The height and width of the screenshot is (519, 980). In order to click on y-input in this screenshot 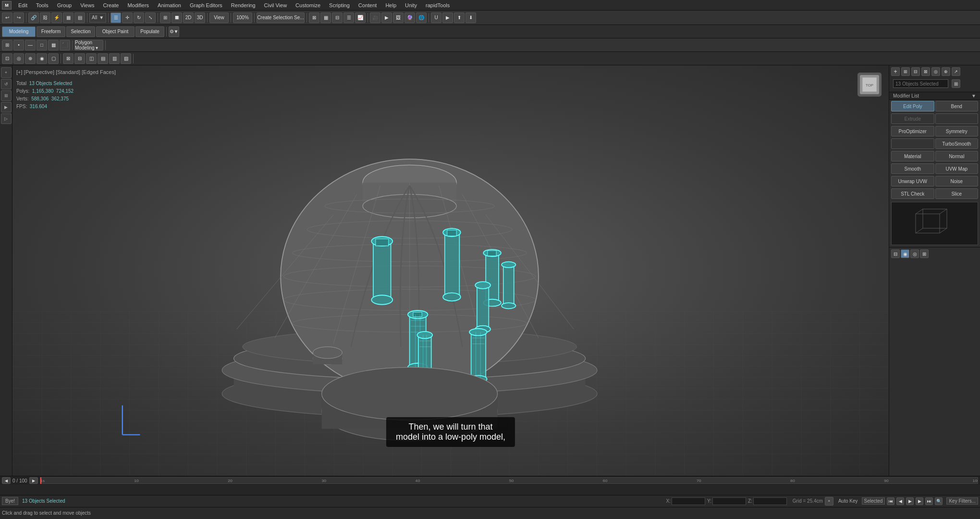, I will do `click(729, 501)`.